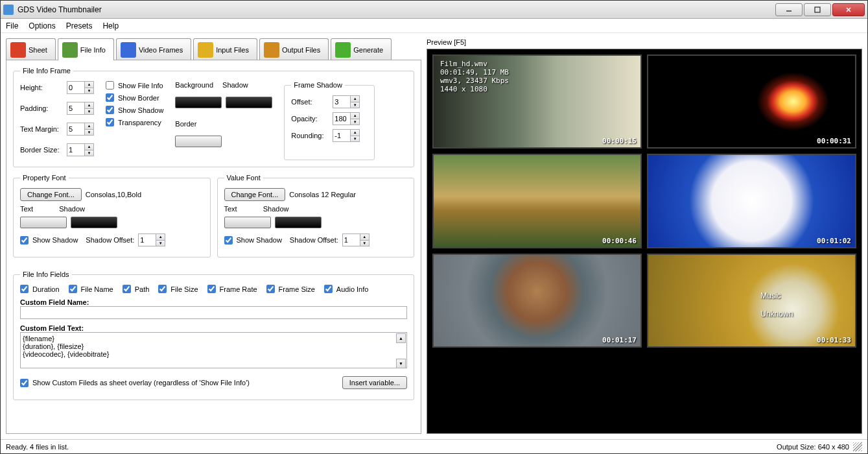  Describe the element at coordinates (162, 289) in the screenshot. I see `field-check-file-size` at that location.